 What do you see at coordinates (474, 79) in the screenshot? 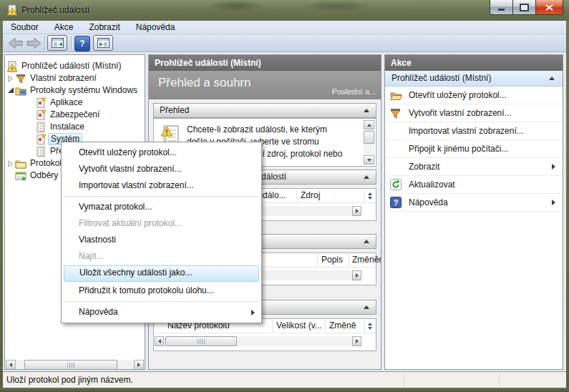
I see `actions-group-header: Prohlížeč událostí (Místní)` at bounding box center [474, 79].